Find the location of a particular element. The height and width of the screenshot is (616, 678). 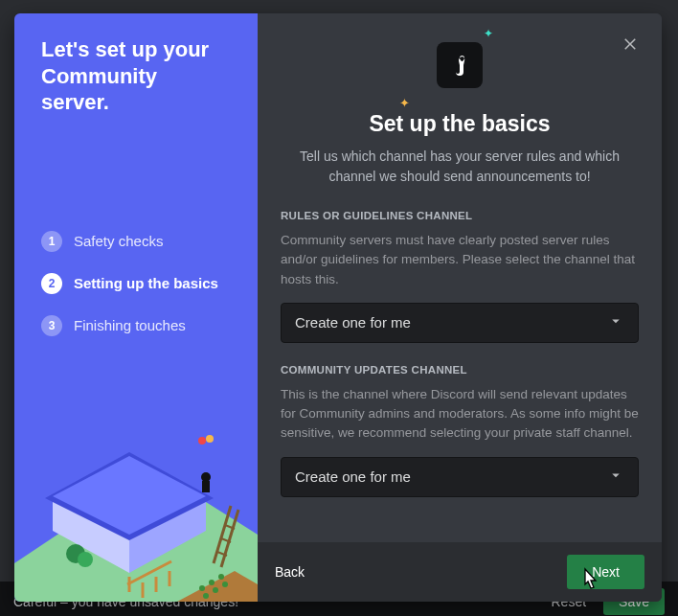

step-finishing-touches: 3 Finishing touches is located at coordinates (136, 326).